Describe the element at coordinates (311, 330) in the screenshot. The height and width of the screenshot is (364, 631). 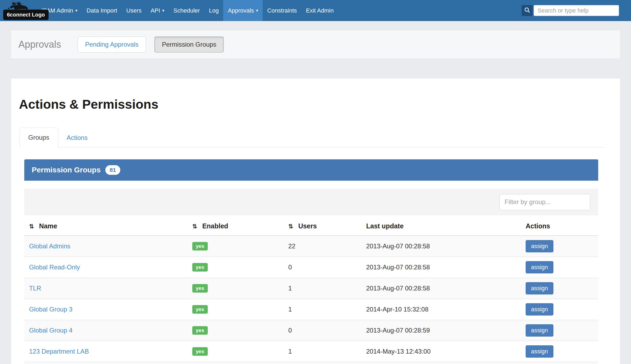
I see `table-row: Global Group 4 yes 0 2013-Aug-07 00:28:5…` at that location.